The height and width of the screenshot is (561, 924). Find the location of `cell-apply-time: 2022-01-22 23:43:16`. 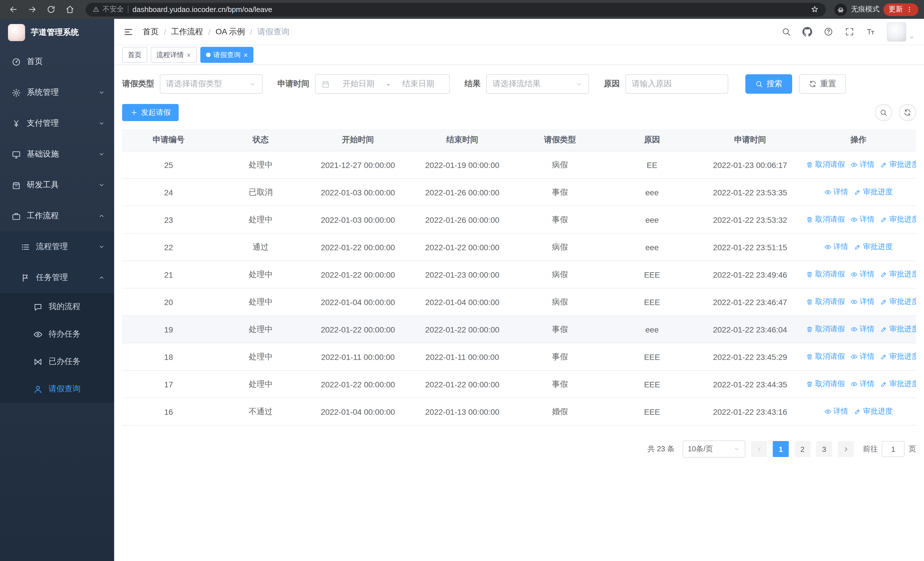

cell-apply-time: 2022-01-22 23:43:16 is located at coordinates (750, 411).